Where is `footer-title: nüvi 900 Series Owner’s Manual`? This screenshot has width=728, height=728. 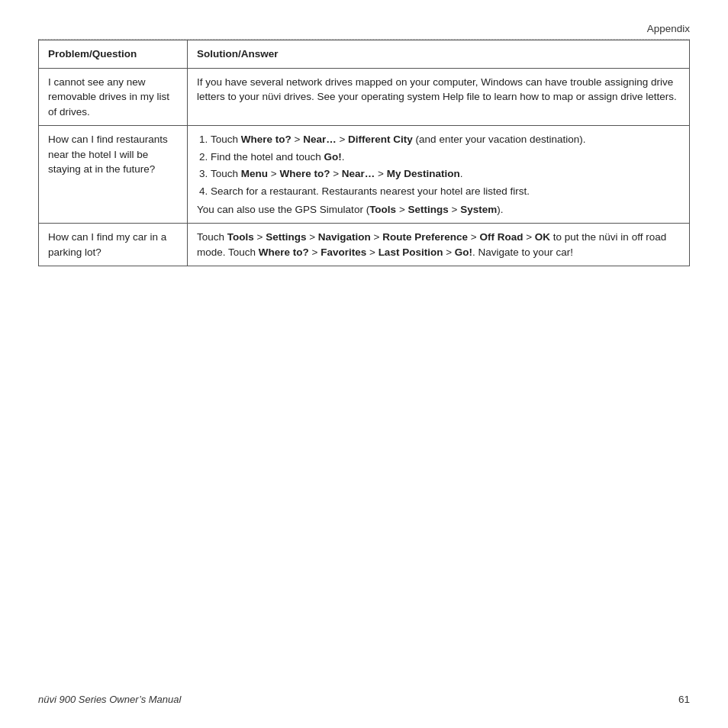 footer-title: nüvi 900 Series Owner’s Manual is located at coordinates (110, 699).